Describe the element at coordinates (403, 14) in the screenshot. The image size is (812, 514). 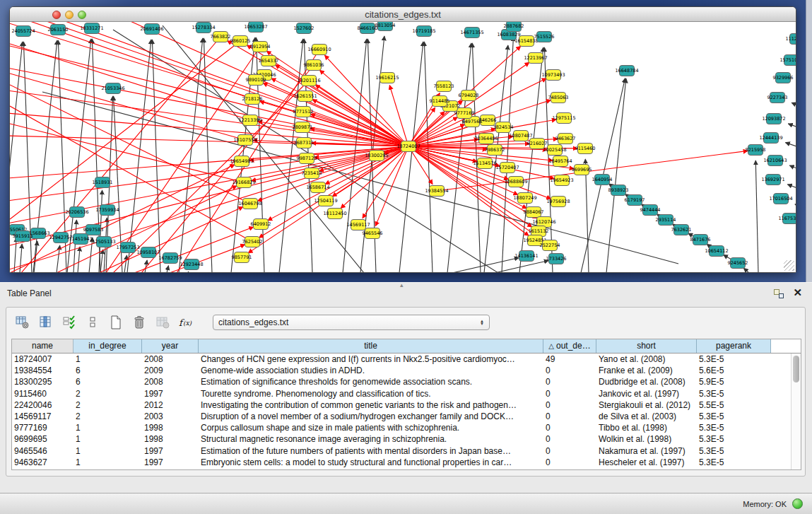
I see `network-window-titlebar: citations_edges.txt` at that location.